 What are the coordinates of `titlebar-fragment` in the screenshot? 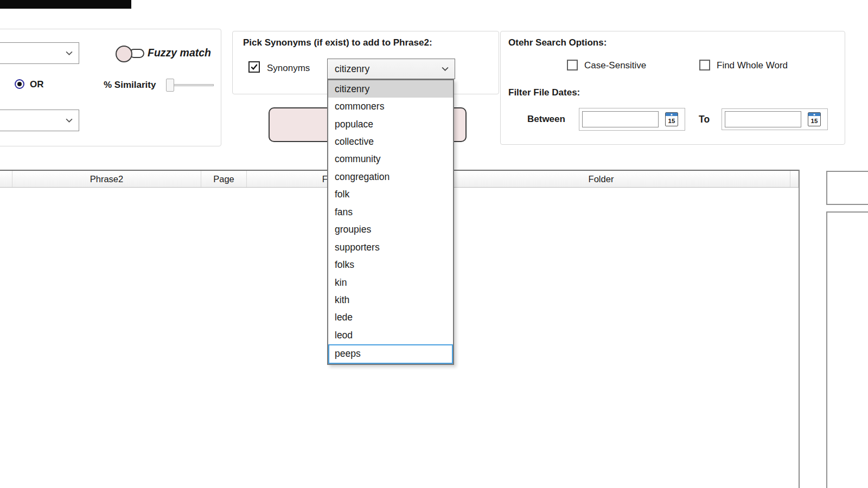 It's located at (66, 4).